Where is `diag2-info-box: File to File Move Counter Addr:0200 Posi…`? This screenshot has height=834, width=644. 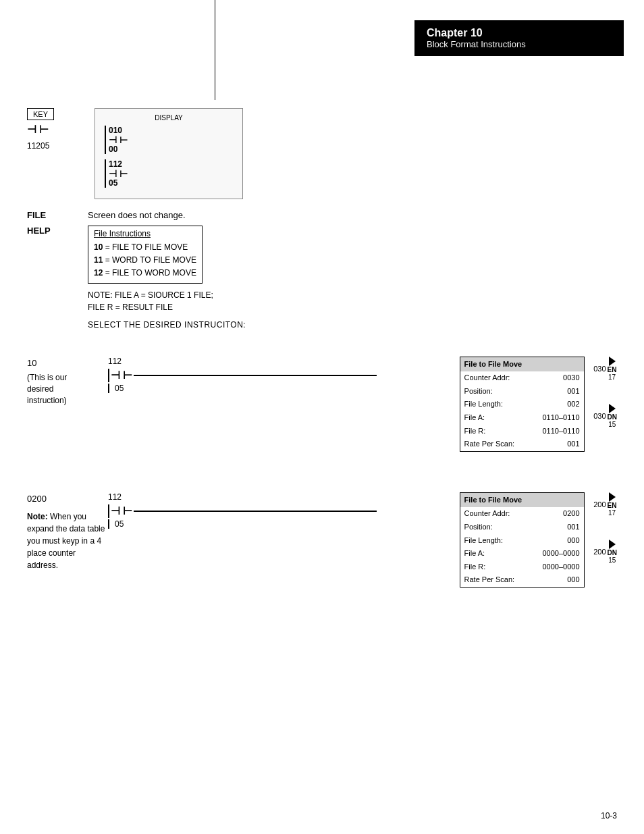
diag2-info-box: File to File Move Counter Addr:0200 Posi… is located at coordinates (522, 540).